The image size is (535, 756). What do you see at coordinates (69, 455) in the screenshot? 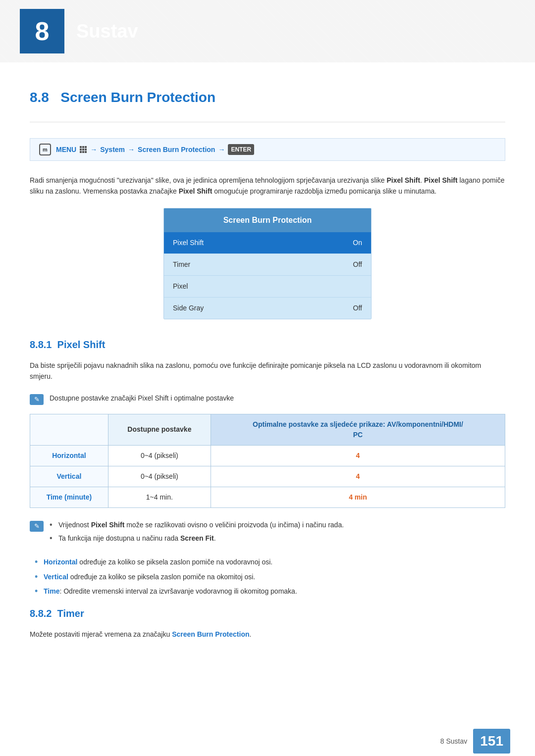
I see `table-cell-horizontal-label: Horizontal` at bounding box center [69, 455].